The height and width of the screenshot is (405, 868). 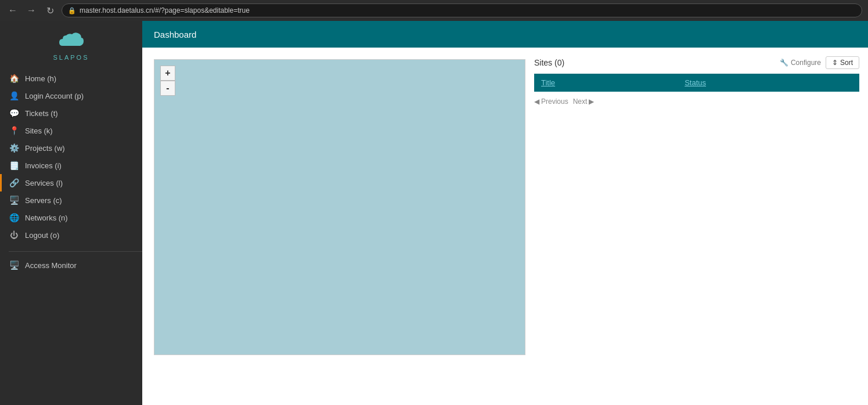 What do you see at coordinates (72, 10) in the screenshot?
I see `lock-icon: 🔒` at bounding box center [72, 10].